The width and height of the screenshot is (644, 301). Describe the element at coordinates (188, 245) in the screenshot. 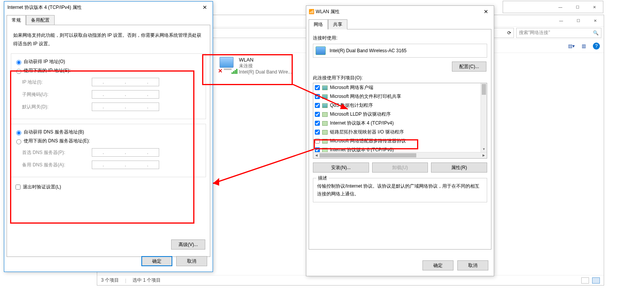

I see `advanced-button: 高级(V)...` at that location.